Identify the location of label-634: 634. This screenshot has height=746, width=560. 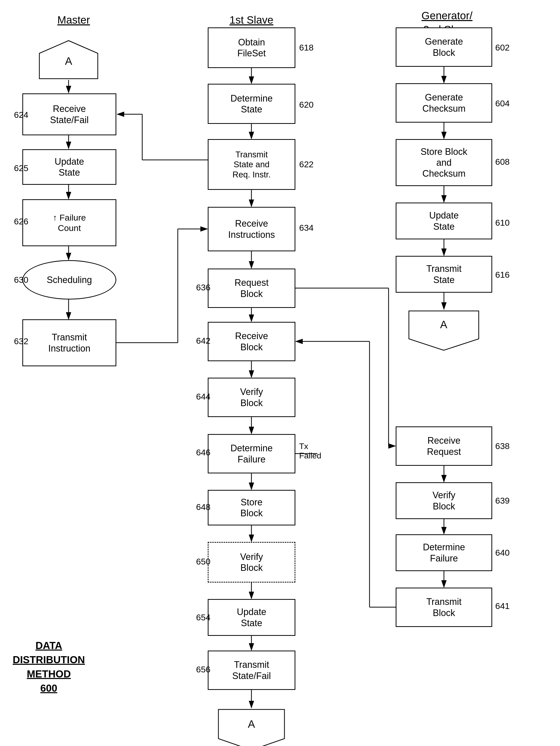
(306, 228).